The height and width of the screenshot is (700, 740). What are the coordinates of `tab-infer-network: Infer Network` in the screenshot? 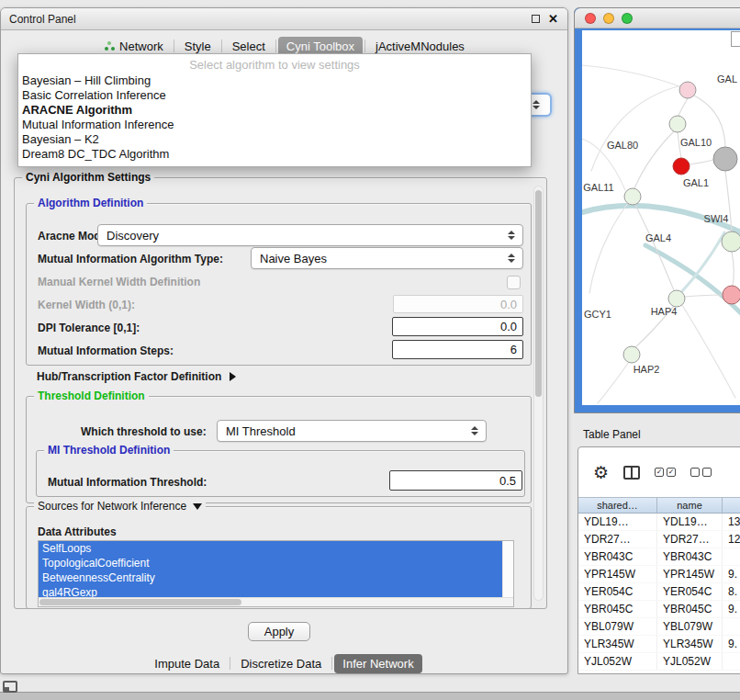 It's located at (378, 663).